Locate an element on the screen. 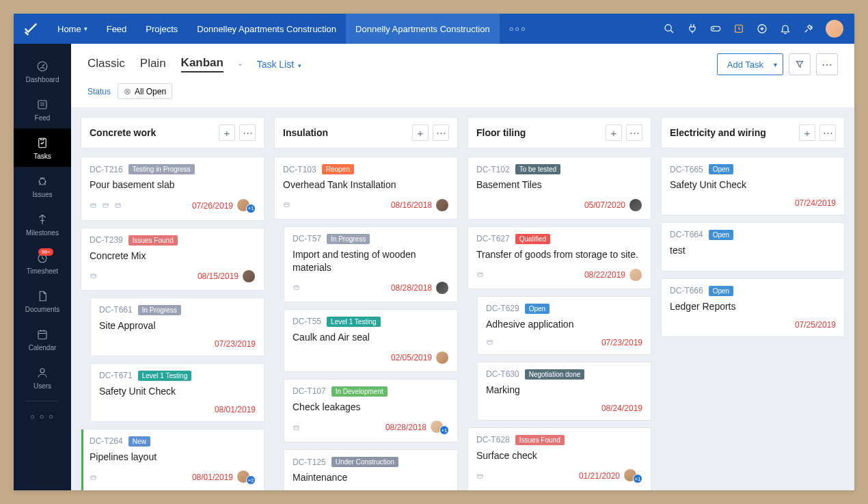 The width and height of the screenshot is (868, 504). filter-status-label: Status is located at coordinates (99, 92).